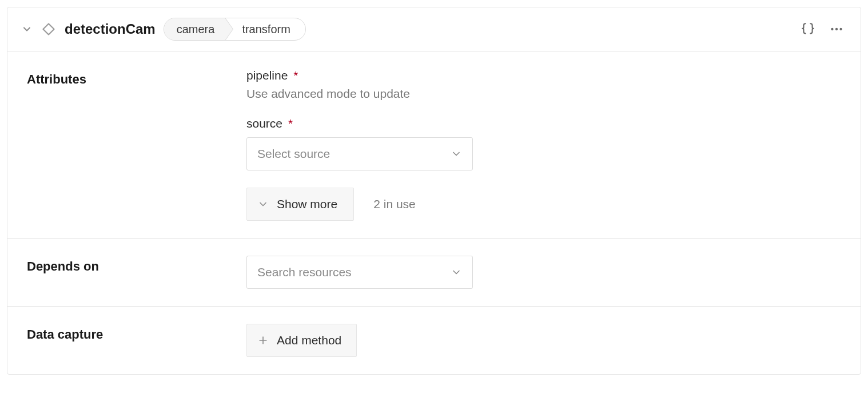 The height and width of the screenshot is (413, 868). I want to click on advanced-json-toggle, so click(808, 29).